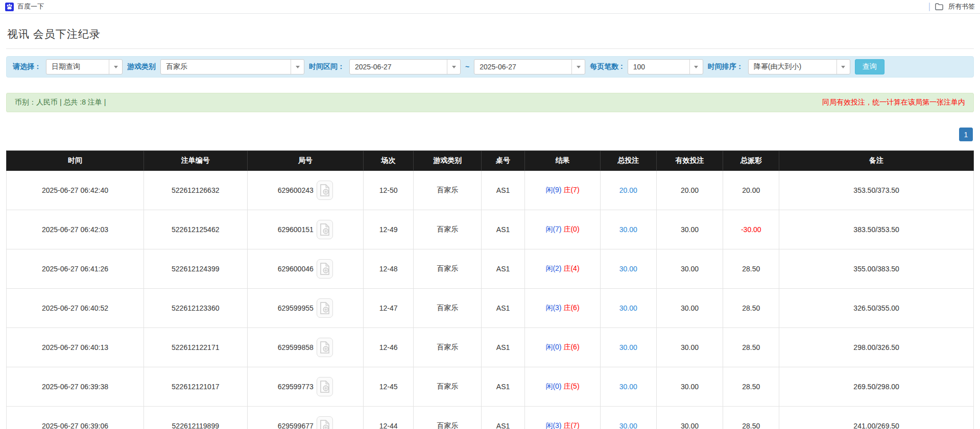 This screenshot has height=429, width=980. What do you see at coordinates (60, 103) in the screenshot?
I see `currency-total-text: 币别：人民币 | 总共 :8 注单 |` at bounding box center [60, 103].